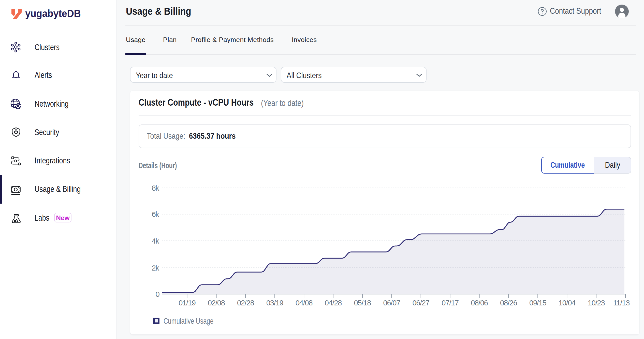  I want to click on svg-text: 10/04, so click(567, 303).